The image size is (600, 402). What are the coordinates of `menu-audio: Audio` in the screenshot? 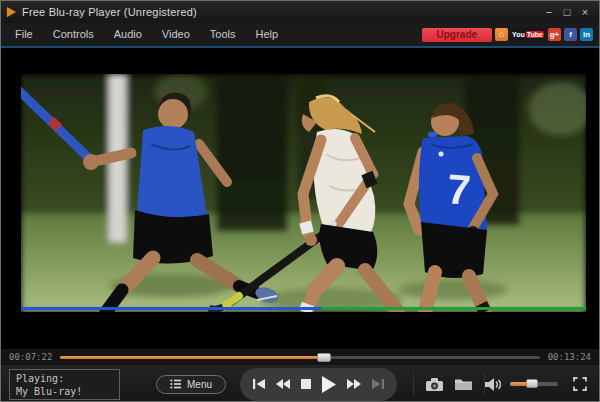 It's located at (128, 34).